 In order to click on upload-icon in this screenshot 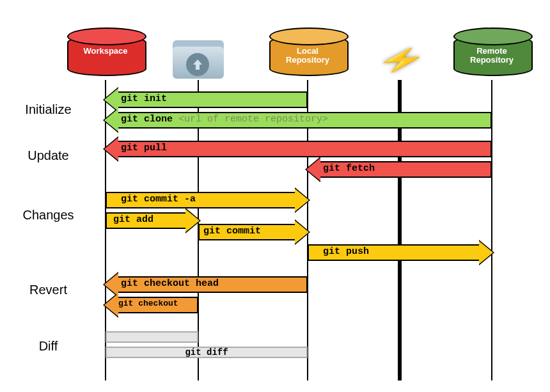, I will do `click(198, 65)`.